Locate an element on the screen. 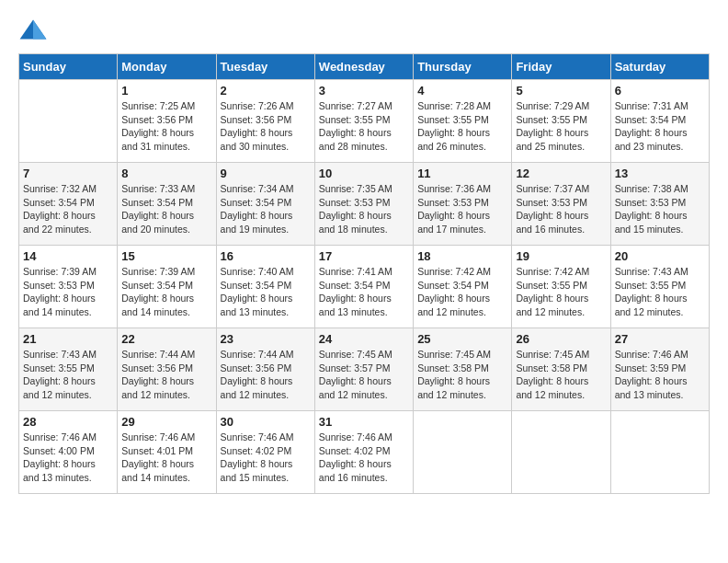  calendar-cell: 7Sunrise: 7:32 AMSunset: 3:54 PMDaylight… is located at coordinates (68, 204).